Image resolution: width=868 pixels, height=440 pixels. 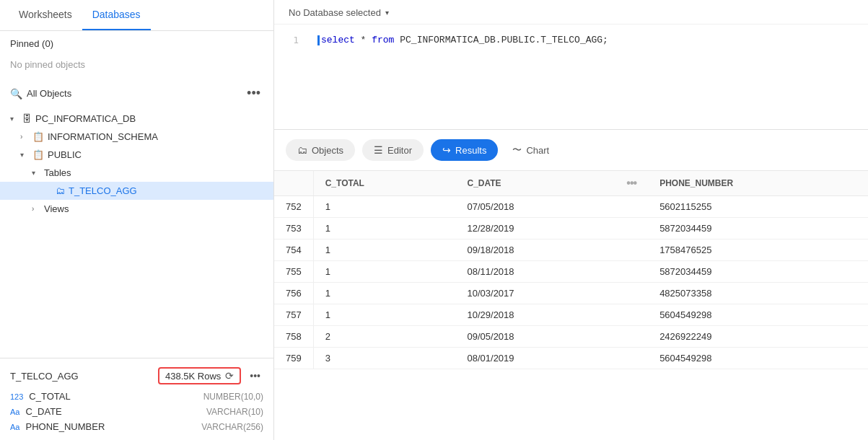 I want to click on chart-icon: 〜, so click(x=517, y=150).